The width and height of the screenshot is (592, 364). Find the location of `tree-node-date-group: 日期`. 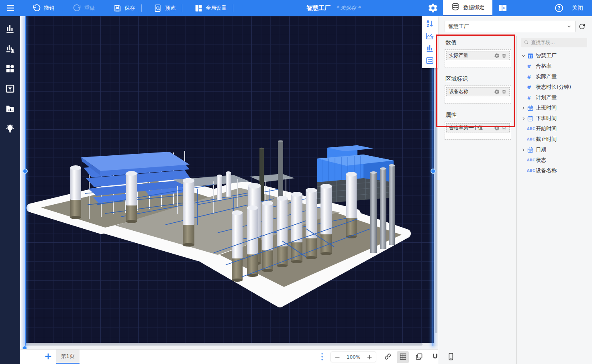

tree-node-date-group: 日期 is located at coordinates (555, 150).